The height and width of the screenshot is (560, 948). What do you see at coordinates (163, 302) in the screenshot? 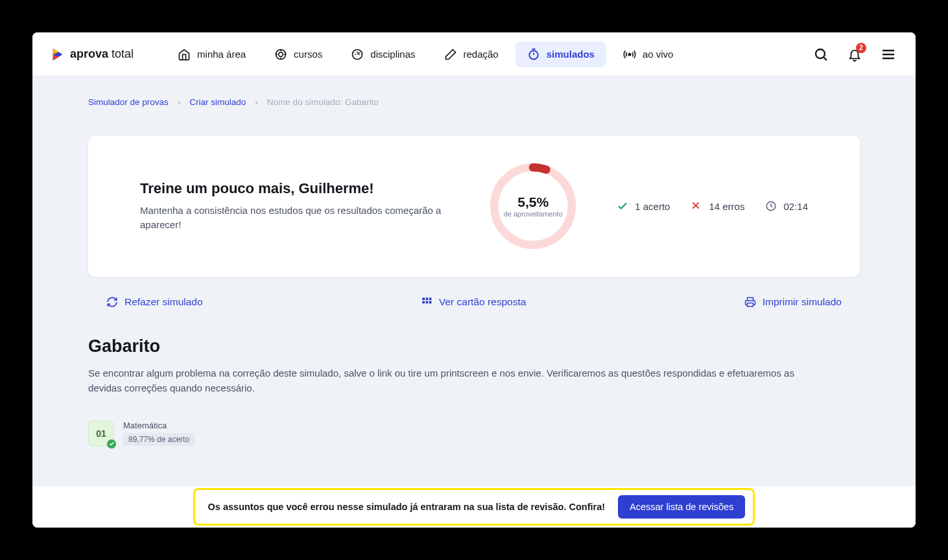
I see `action-label: Refazer simulado` at bounding box center [163, 302].